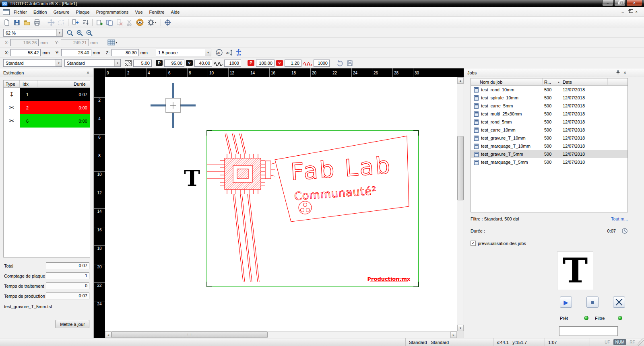 This screenshot has width=644, height=346. I want to click on show-all-link: Tout m..., so click(619, 219).